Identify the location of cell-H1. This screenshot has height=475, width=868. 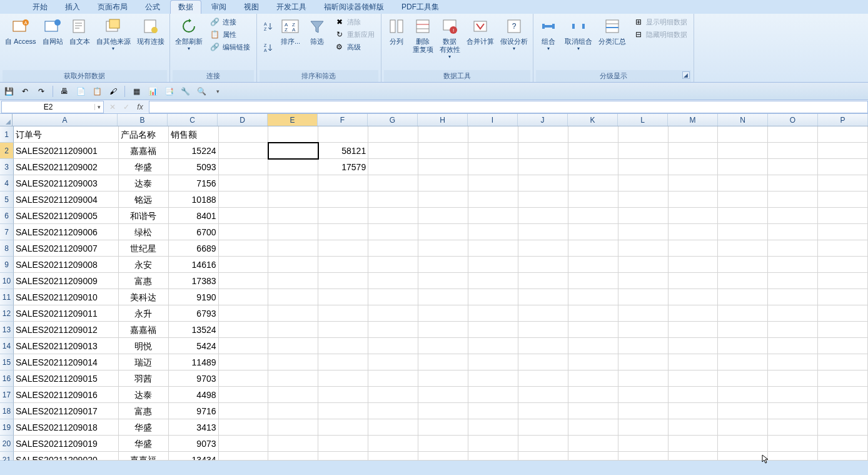
(443, 135).